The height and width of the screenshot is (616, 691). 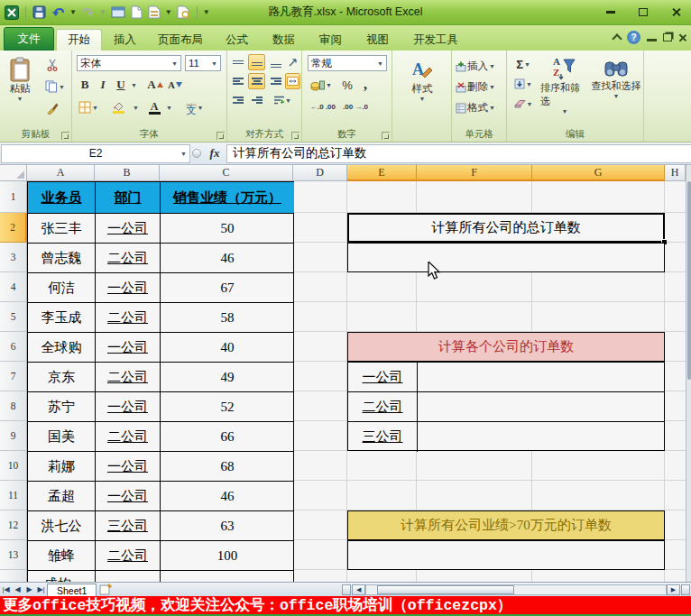 I want to click on percent-style-button: %, so click(x=347, y=85).